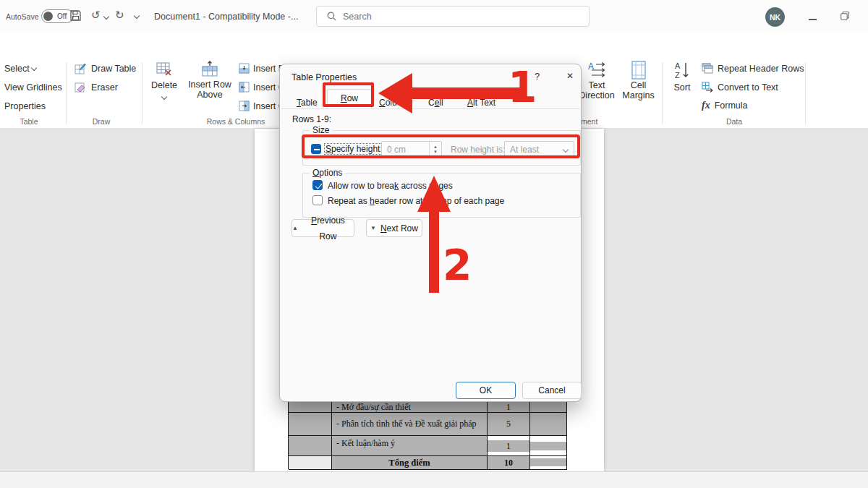  Describe the element at coordinates (210, 95) in the screenshot. I see `insert-row-above-label2: Above` at that location.